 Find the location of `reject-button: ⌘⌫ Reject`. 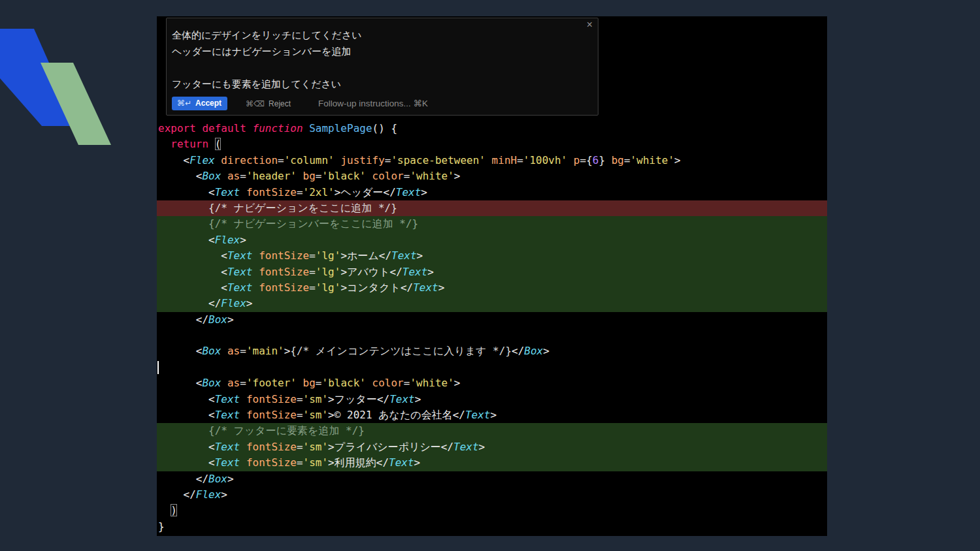

reject-button: ⌘⌫ Reject is located at coordinates (268, 104).